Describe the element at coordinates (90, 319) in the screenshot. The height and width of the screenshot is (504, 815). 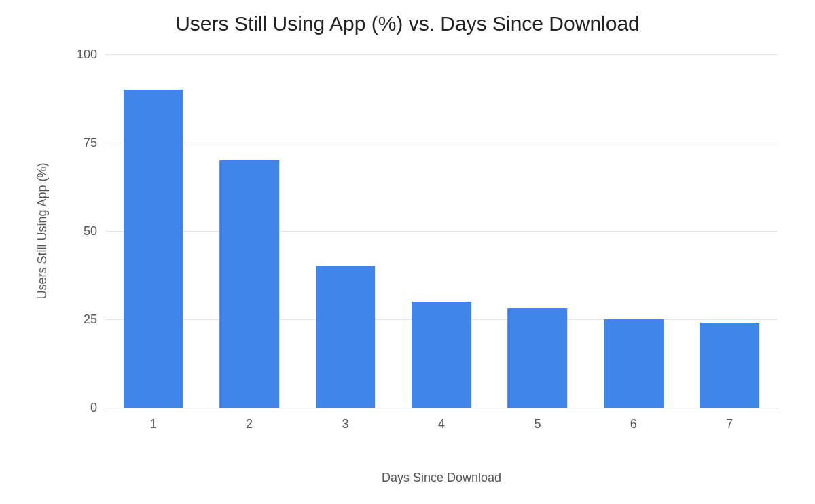
I see `y-tick-label: 25` at that location.